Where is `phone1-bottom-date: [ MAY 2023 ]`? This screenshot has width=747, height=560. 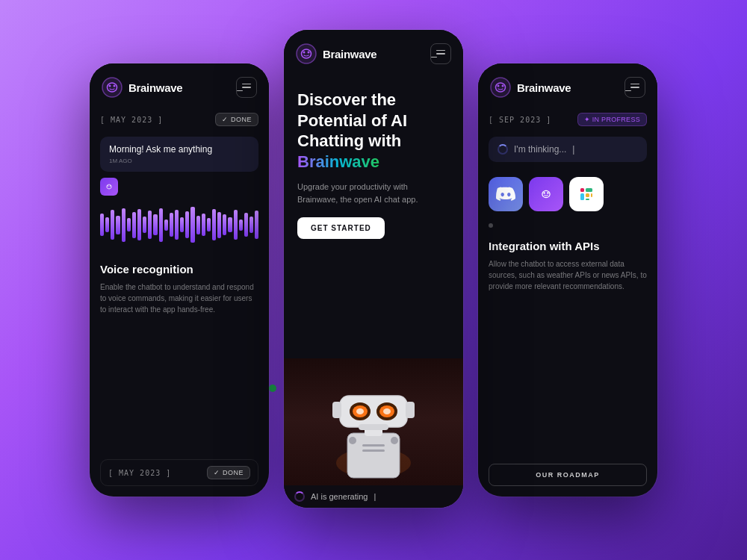
phone1-bottom-date: [ MAY 2023 ] is located at coordinates (140, 473).